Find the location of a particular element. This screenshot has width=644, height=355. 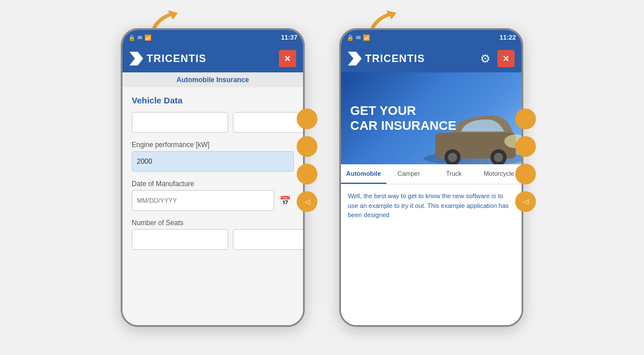

right-close-button: × is located at coordinates (506, 59).